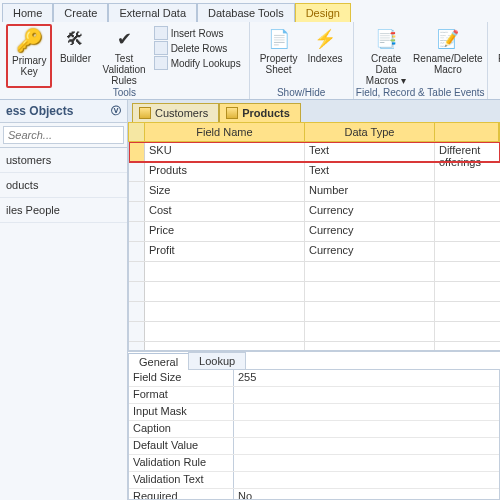 This screenshot has width=500, height=500. I want to click on table-row: CostCurrency, so click(314, 212).